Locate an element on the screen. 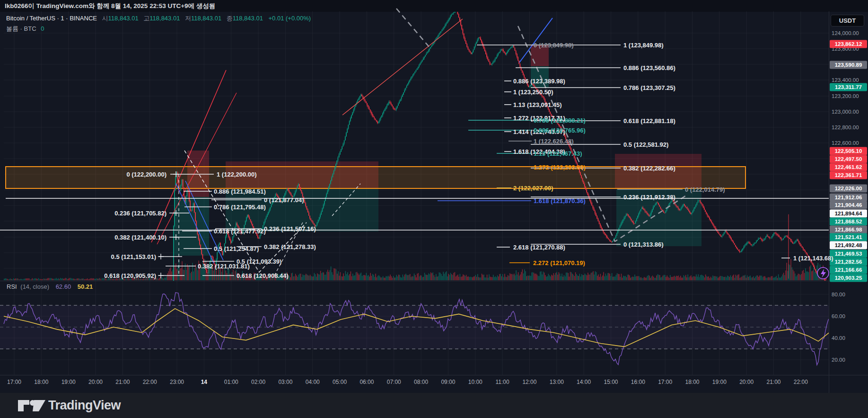 The width and height of the screenshot is (868, 418). fib-label: 0 (121,877.04) is located at coordinates (284, 200).